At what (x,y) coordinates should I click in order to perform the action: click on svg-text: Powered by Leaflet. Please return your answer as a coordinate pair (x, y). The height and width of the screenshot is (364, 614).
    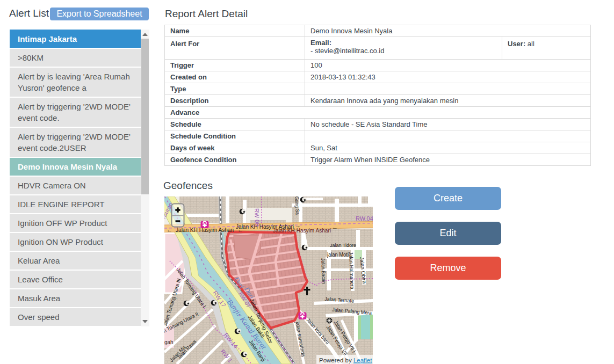
    Looking at the image, I should click on (346, 360).